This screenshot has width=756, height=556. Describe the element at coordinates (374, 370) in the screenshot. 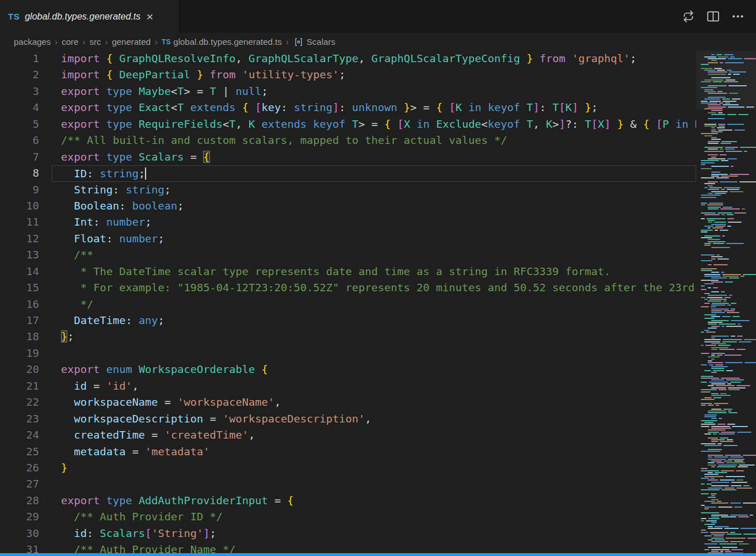

I see `code-line: export enum WorkspaceOrderable {` at that location.